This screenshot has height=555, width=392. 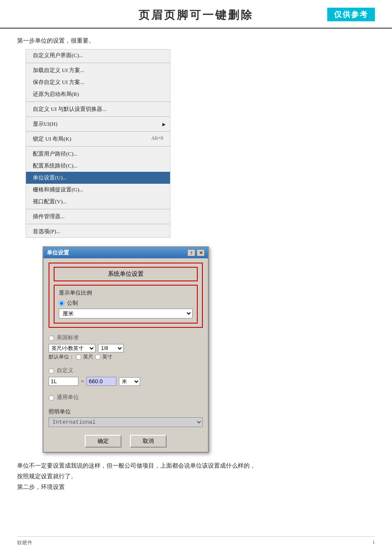 I want to click on dialog-help-button: ?, so click(x=191, y=253).